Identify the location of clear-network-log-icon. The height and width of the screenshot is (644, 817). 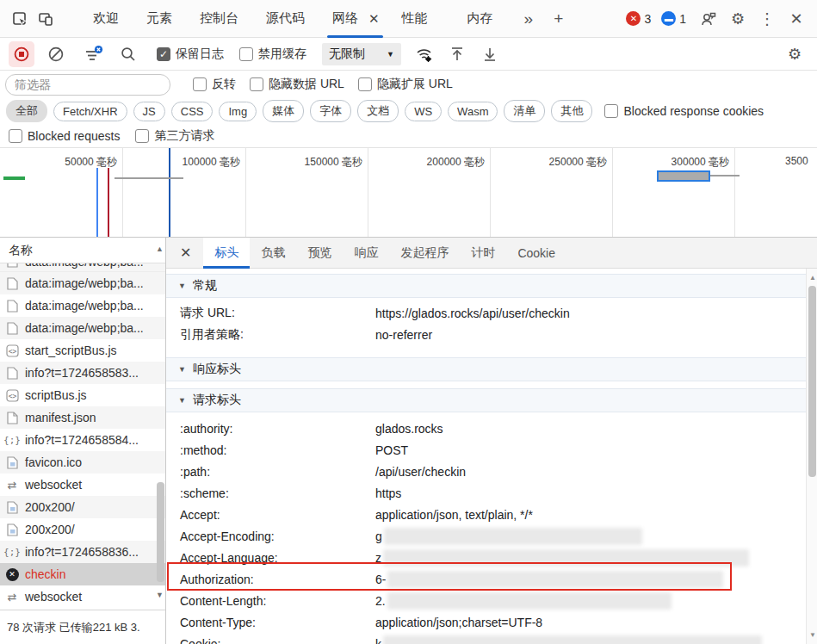
(56, 54).